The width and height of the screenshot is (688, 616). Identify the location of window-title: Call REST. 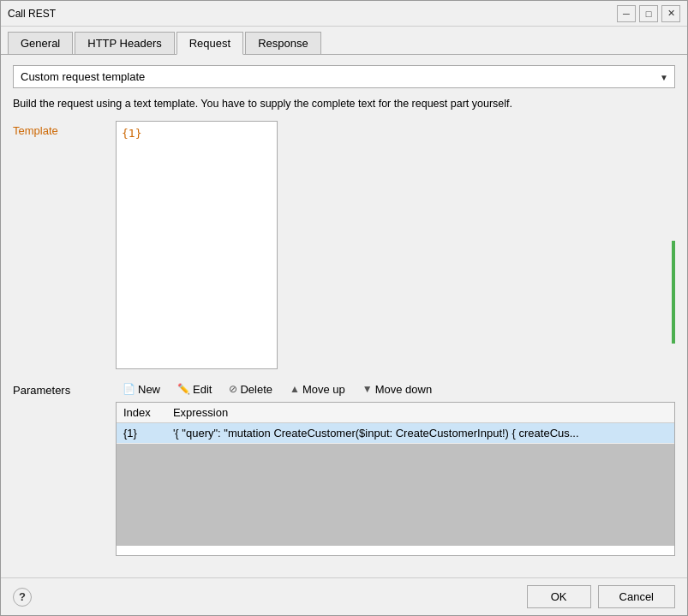
(32, 14).